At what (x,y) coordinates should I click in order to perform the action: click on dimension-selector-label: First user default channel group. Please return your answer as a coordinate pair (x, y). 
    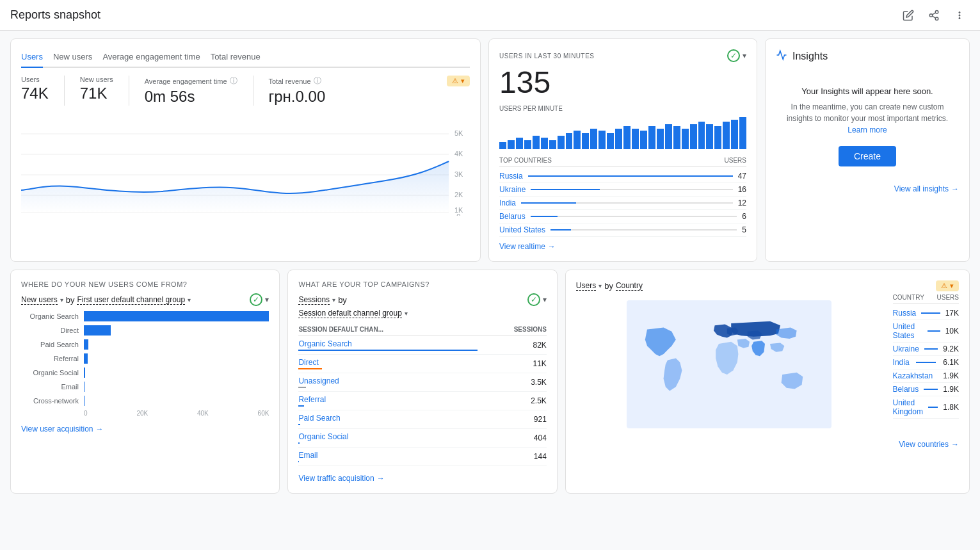
    Looking at the image, I should click on (131, 300).